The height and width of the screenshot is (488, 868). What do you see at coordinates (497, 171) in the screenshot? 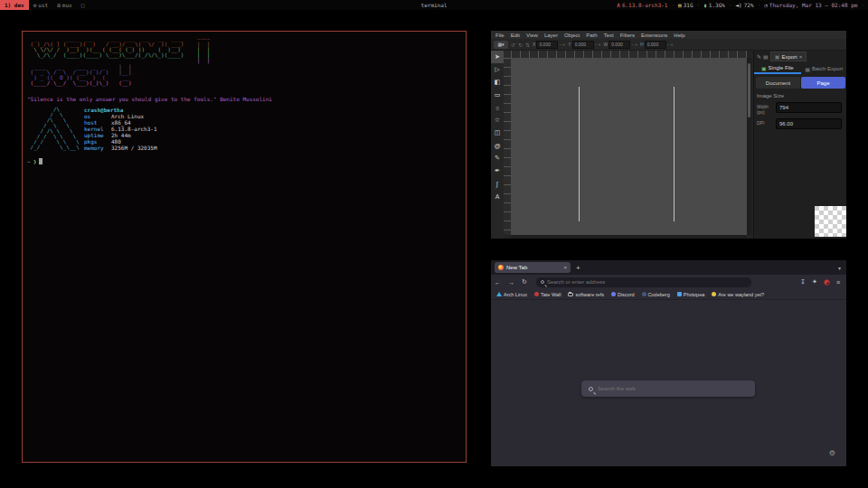
I see `pen-tool: ✒` at bounding box center [497, 171].